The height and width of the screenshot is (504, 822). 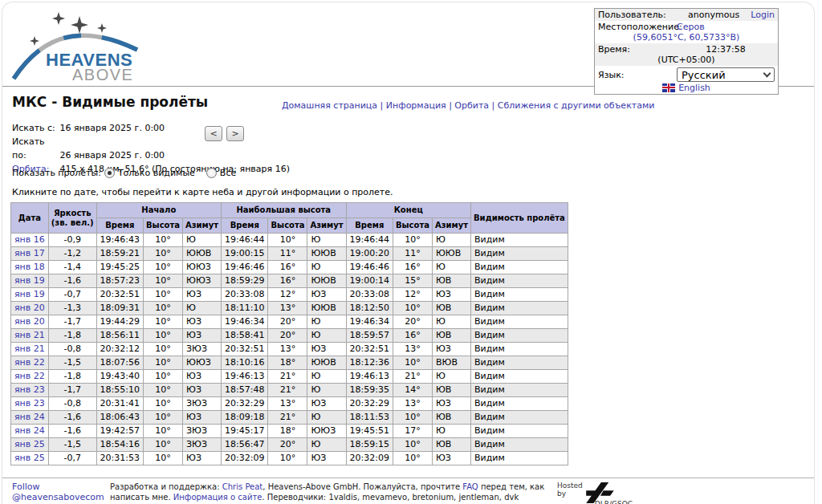 I want to click on user-row: Пользователь: anonymous Login, so click(x=686, y=14).